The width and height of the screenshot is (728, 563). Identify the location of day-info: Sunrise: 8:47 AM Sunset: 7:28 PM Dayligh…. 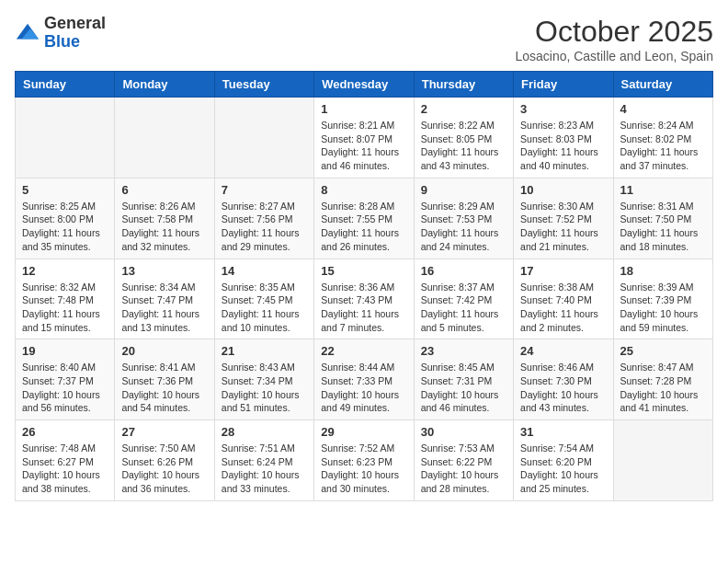
(664, 388).